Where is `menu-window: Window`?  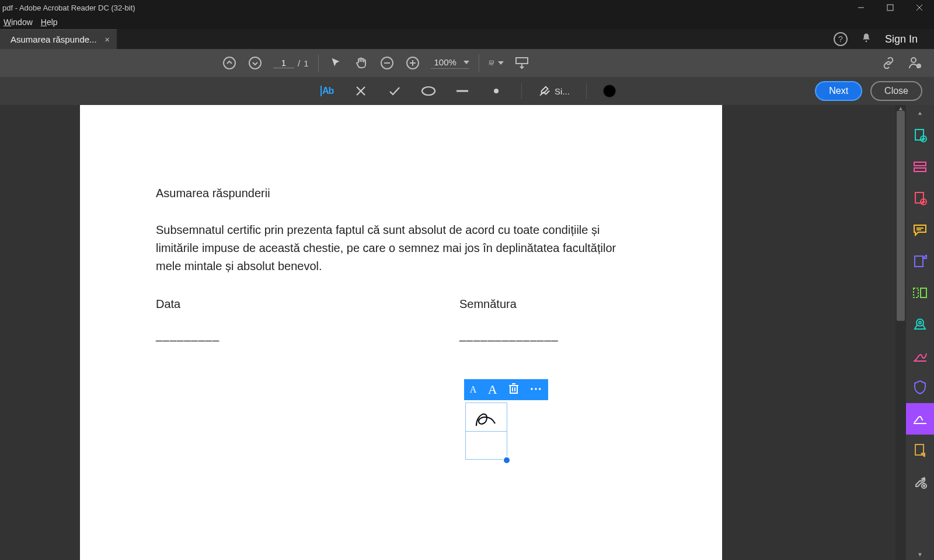
menu-window: Window is located at coordinates (18, 22).